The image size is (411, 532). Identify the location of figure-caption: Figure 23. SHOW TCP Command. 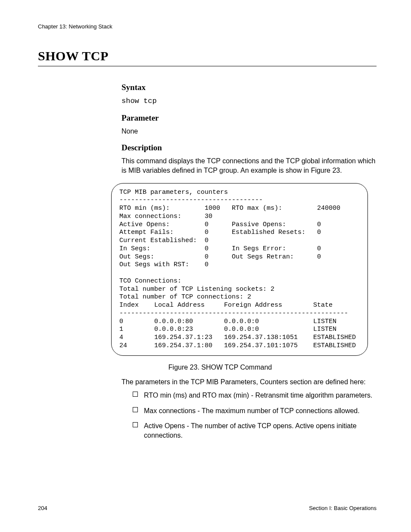
(220, 367).